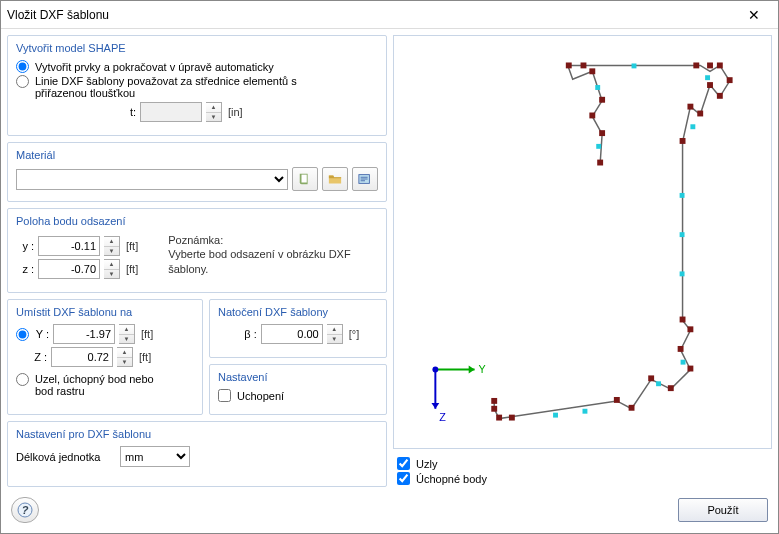 The height and width of the screenshot is (534, 779). Describe the element at coordinates (390, 15) in the screenshot. I see `titlebar: Vložit DXF šablonu ✕` at that location.